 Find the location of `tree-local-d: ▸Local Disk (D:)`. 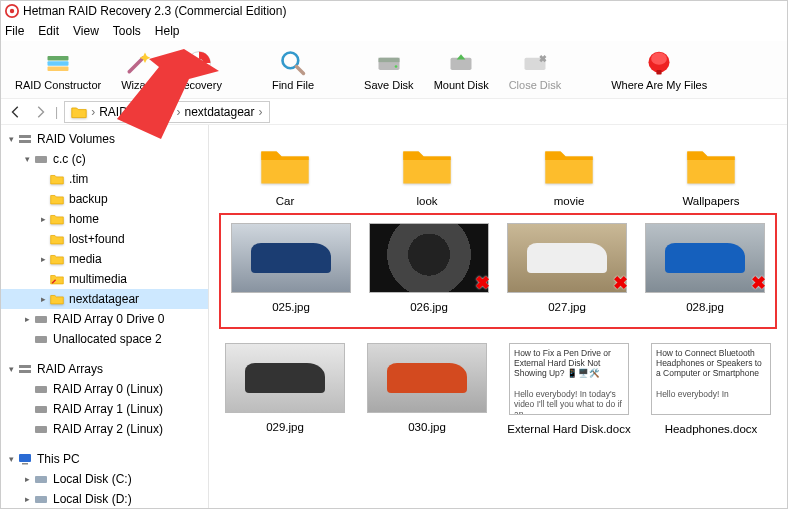

tree-local-d: ▸Local Disk (D:) is located at coordinates (104, 499).